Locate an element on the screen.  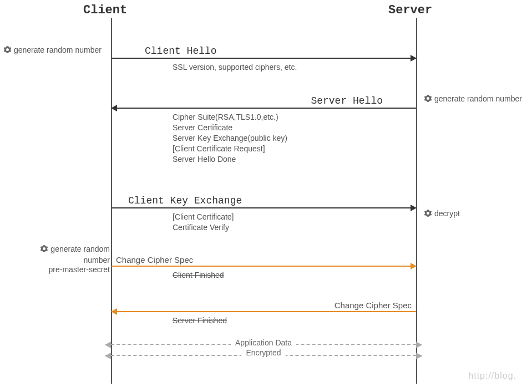
note-client-random: generate random number is located at coordinates (52, 50).